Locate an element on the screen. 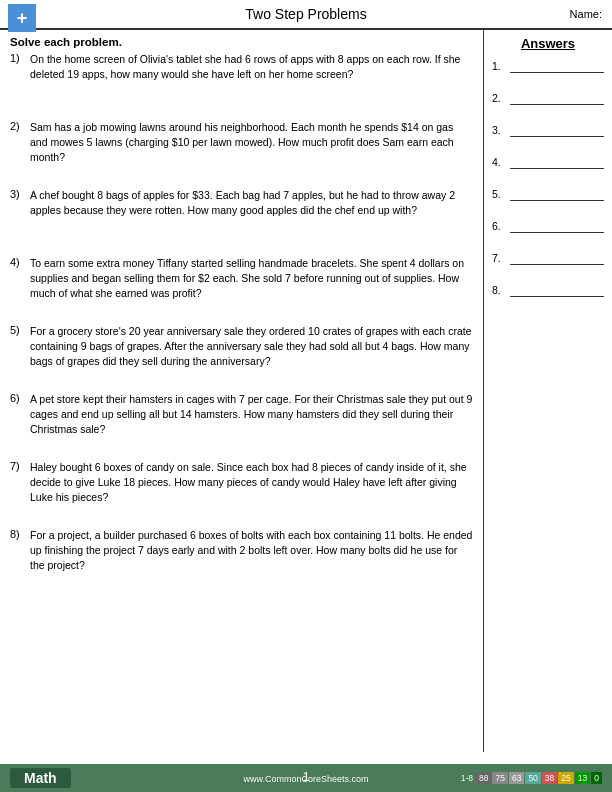  problem-num-3: 3) is located at coordinates (20, 218).